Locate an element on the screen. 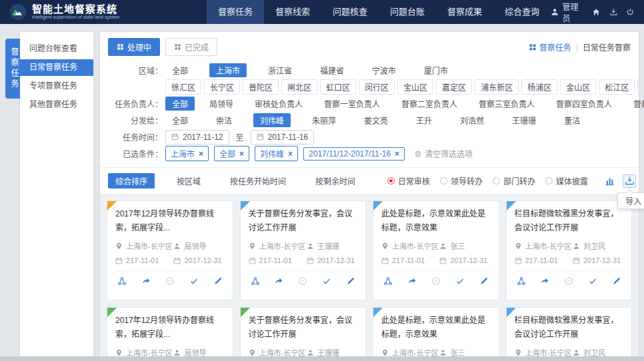  assignee-option: 王珊珊 is located at coordinates (524, 120).